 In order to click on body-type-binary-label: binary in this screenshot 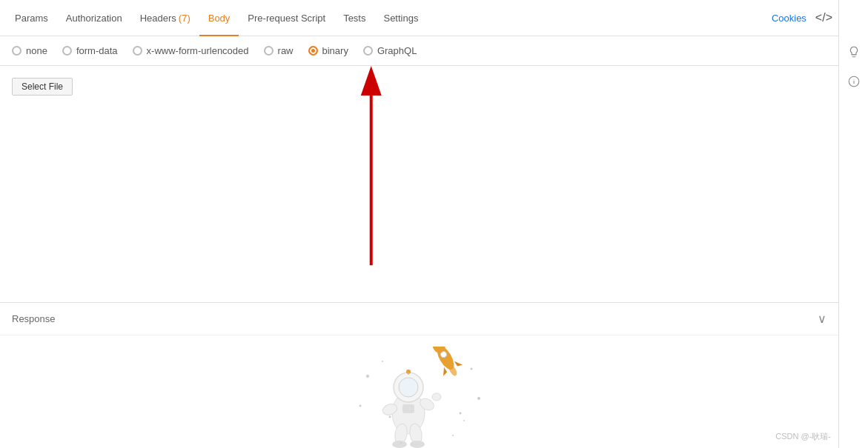, I will do `click(335, 50)`.